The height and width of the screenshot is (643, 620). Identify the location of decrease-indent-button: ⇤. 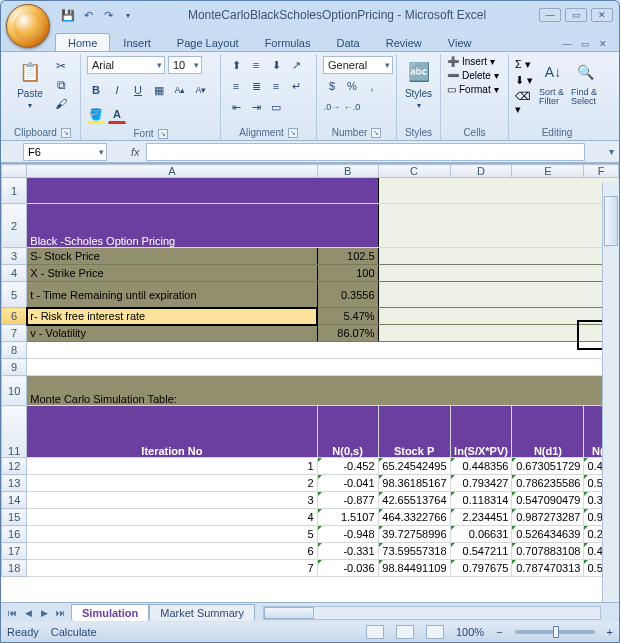
(236, 107).